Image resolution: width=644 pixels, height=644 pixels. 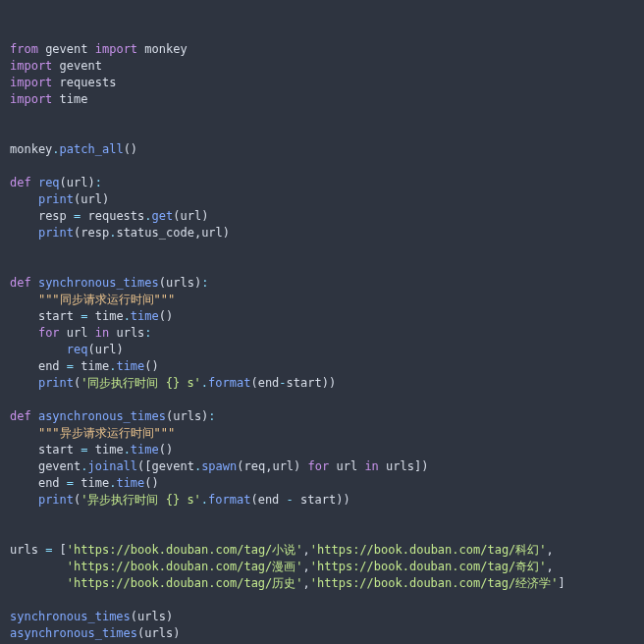 I want to click on line-7: monkey.patch_all(), so click(x=74, y=149).